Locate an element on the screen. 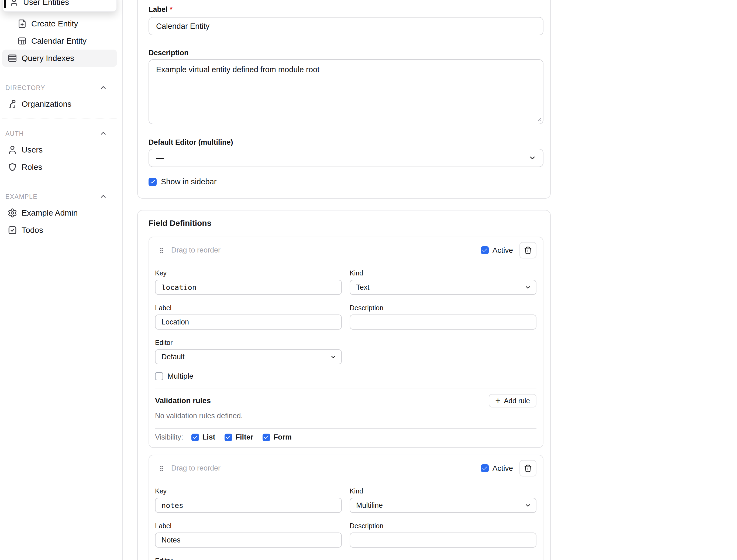  form-checkbox is located at coordinates (266, 437).